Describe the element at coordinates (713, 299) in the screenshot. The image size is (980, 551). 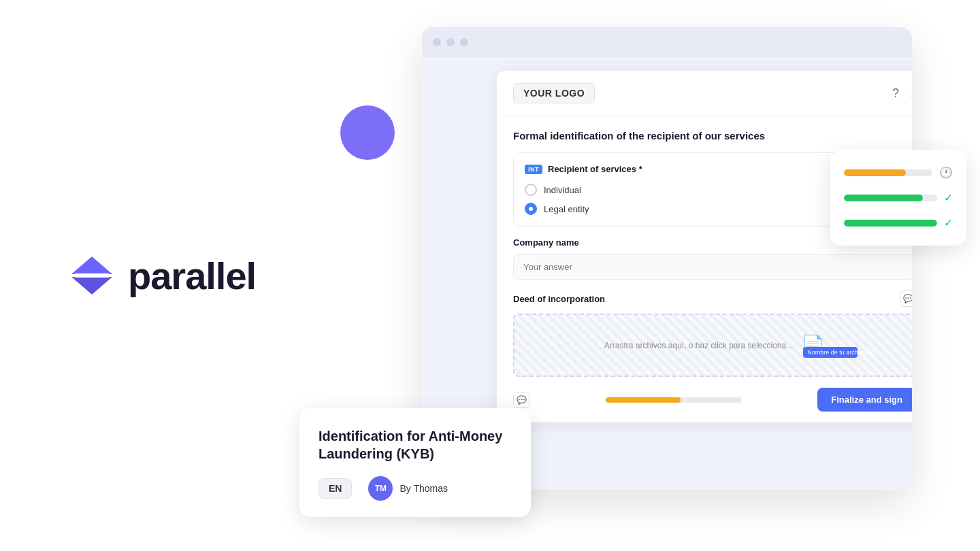
I see `deed-header: Deed of incorporation 💬` at that location.